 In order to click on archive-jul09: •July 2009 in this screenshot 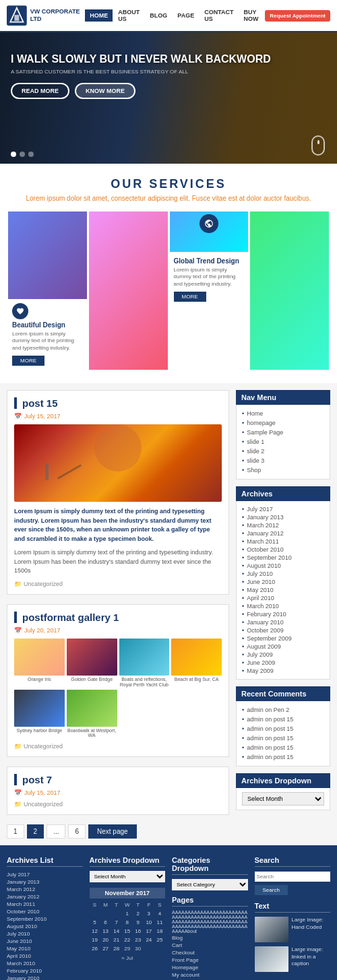, I will do `click(283, 655)`.